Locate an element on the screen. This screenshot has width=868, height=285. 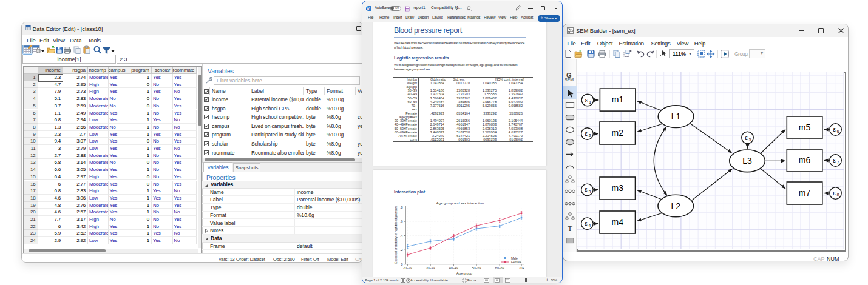
svg-text: W is located at coordinates (368, 8).